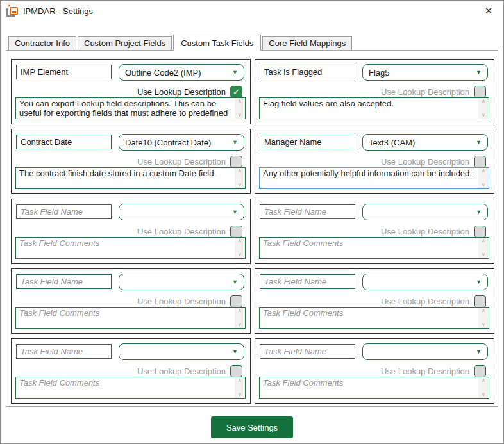  Describe the element at coordinates (130, 142) in the screenshot. I see `field-row: Date10 (Contract Date) ▼` at that location.